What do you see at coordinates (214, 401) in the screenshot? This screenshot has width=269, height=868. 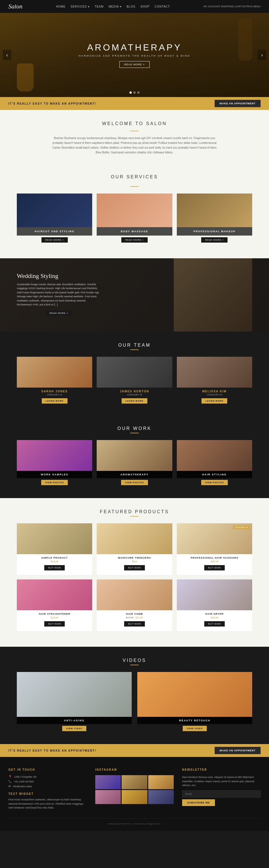 I see `team-learn-2: LEARN MORE` at bounding box center [214, 401].